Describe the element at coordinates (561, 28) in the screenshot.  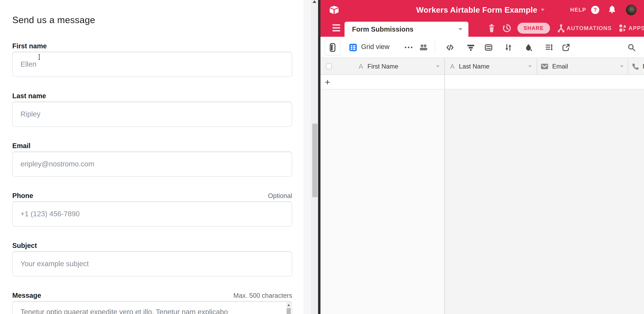
I see `automations-icon` at that location.